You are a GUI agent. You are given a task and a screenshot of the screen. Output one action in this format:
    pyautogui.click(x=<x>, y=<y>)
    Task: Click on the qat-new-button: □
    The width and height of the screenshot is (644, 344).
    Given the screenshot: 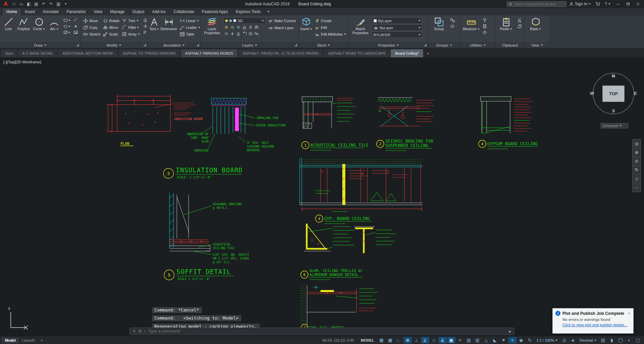 What is the action you would take?
    pyautogui.click(x=14, y=4)
    